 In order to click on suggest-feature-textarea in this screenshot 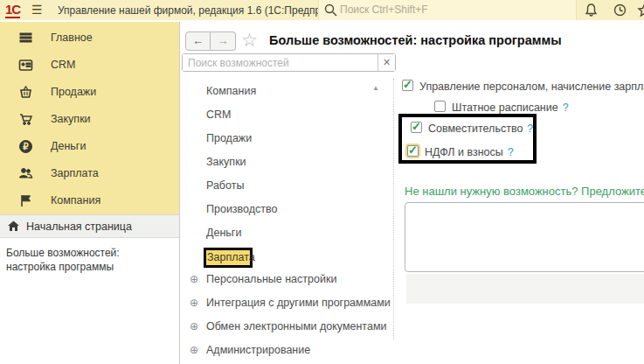, I will do `click(524, 237)`.